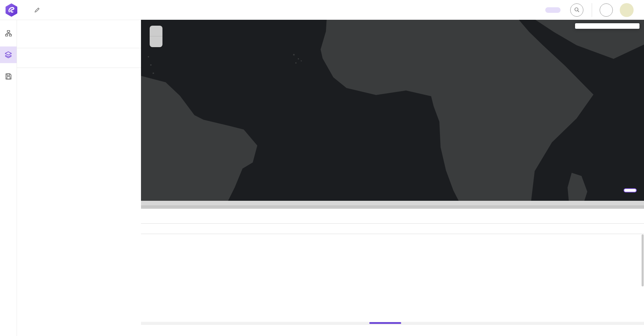 This screenshot has height=336, width=644. What do you see at coordinates (8, 76) in the screenshot?
I see `save-button` at bounding box center [8, 76].